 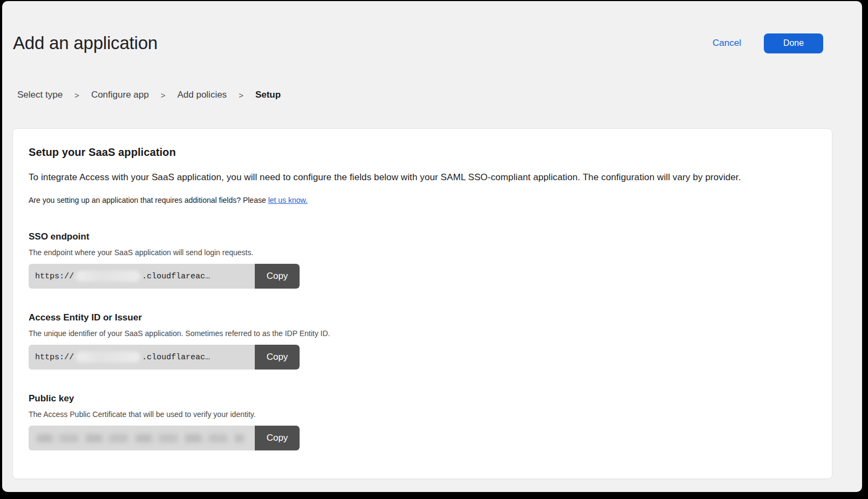 I want to click on page-title: Add an application, so click(x=85, y=43).